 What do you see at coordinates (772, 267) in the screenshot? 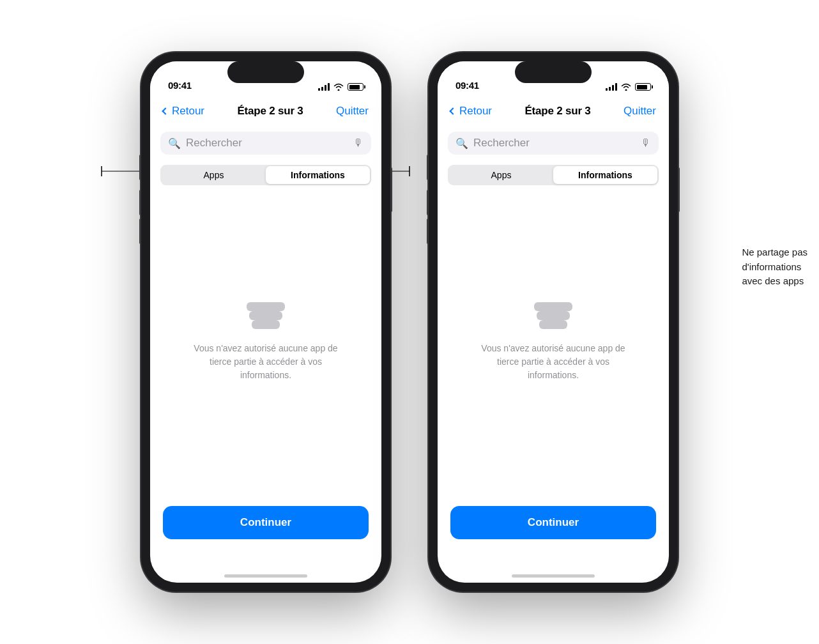
I see `annotation-line2: d'informations` at bounding box center [772, 267].